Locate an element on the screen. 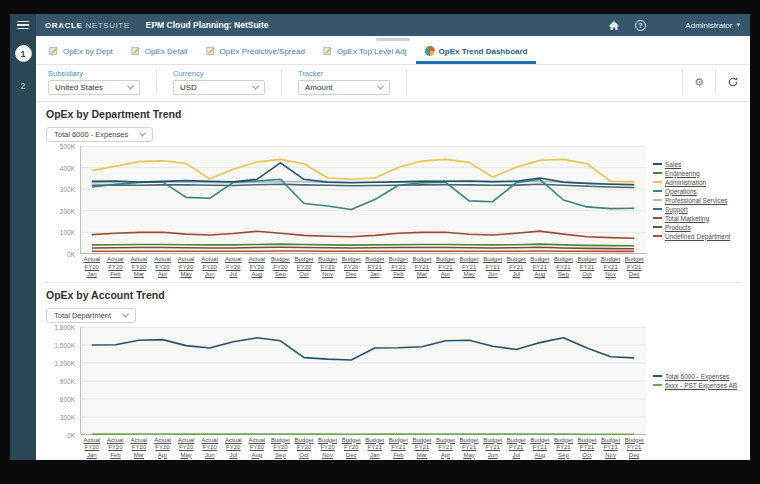 The height and width of the screenshot is (484, 760). page-2-button: 2 is located at coordinates (24, 86).